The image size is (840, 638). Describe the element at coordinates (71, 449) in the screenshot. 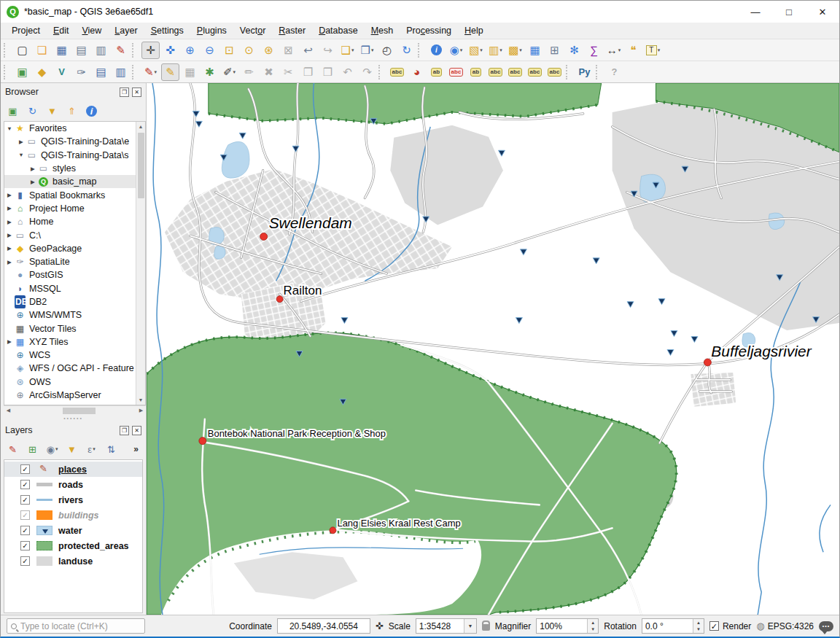

I see `filter-legend-button: ▼` at that location.